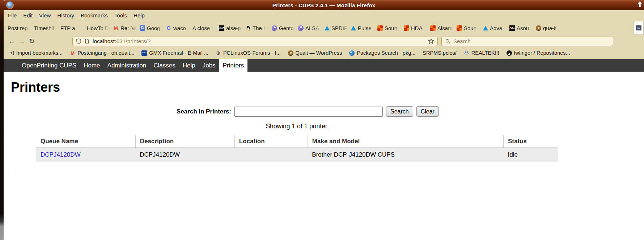 The width and height of the screenshot is (644, 240). Describe the element at coordinates (442, 28) in the screenshot. I see `tab: Alsam` at that location.